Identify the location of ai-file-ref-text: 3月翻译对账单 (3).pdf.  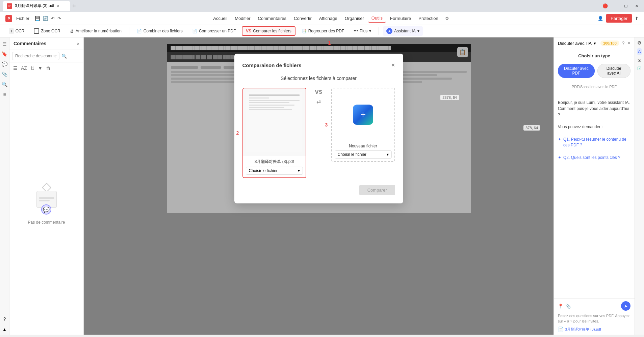
(583, 329).